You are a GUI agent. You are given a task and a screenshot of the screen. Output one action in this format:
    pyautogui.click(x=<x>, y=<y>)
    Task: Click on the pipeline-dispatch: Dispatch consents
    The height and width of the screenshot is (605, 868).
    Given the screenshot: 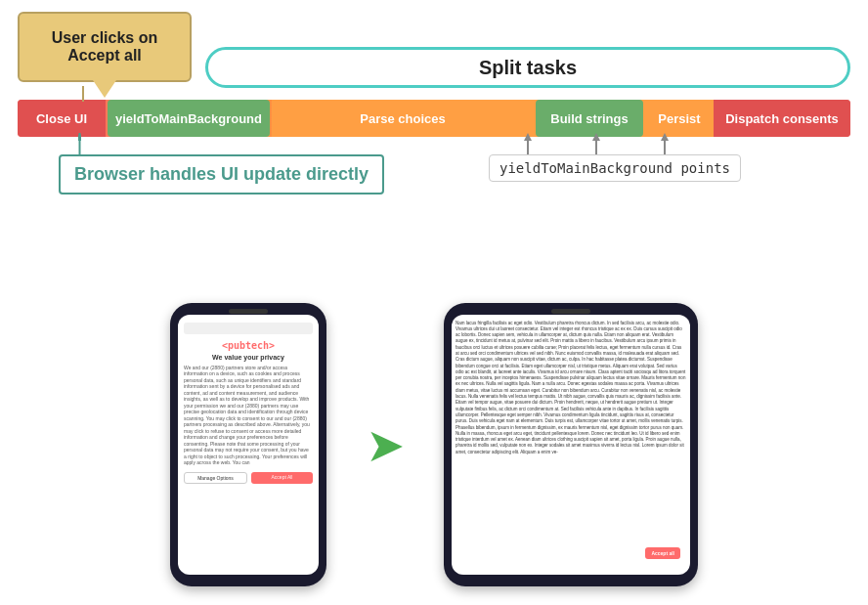 What is the action you would take?
    pyautogui.click(x=782, y=118)
    